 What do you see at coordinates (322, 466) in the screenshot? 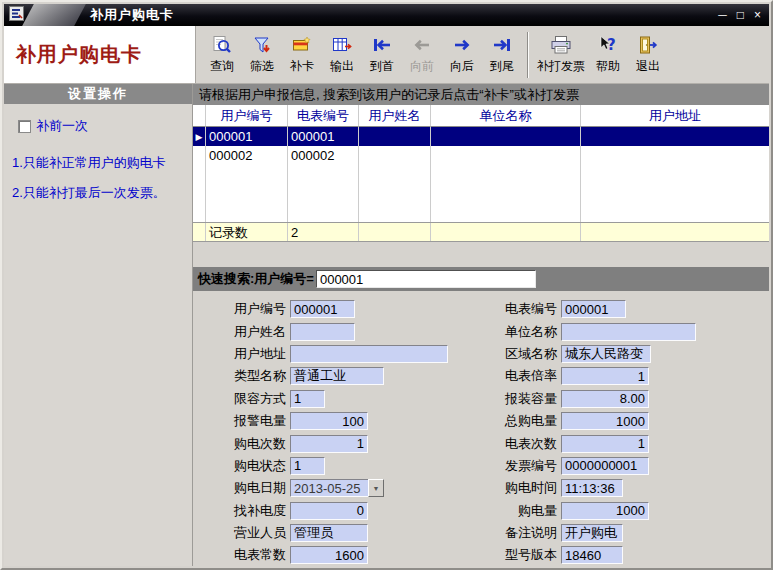
I see `form-row: 购电状态 1` at bounding box center [322, 466].